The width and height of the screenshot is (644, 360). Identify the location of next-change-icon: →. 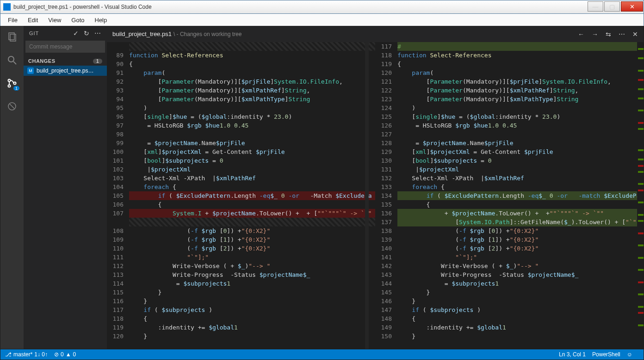
(595, 34).